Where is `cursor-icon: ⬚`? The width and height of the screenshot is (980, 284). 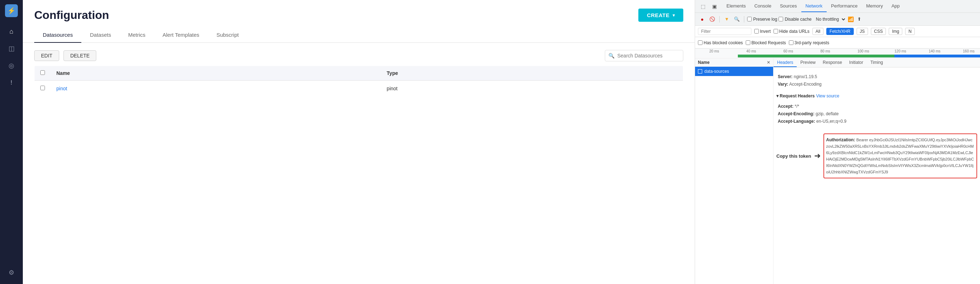 cursor-icon: ⬚ is located at coordinates (703, 6).